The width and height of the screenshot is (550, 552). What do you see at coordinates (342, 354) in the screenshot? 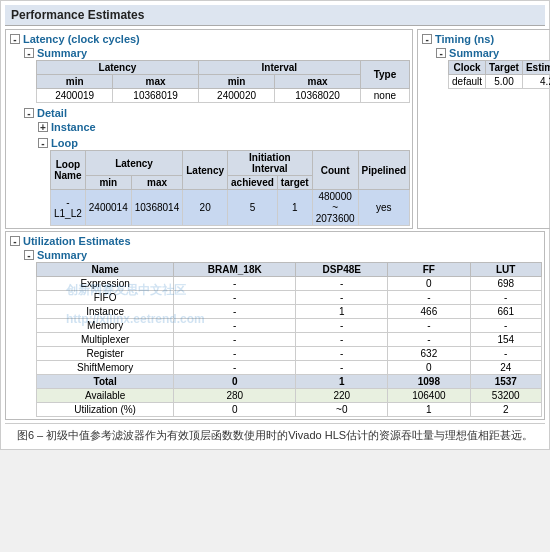
I see `util-row-5-dsp: -` at bounding box center [342, 354].